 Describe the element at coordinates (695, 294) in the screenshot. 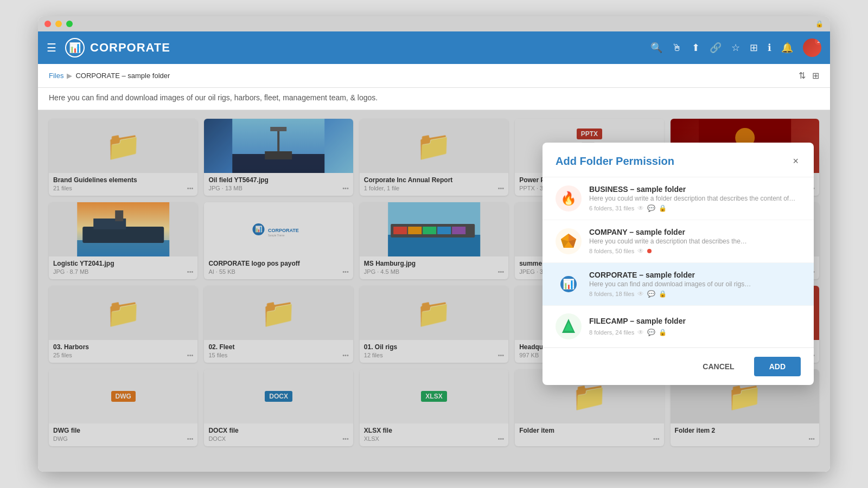

I see `folder-item-meta: 8 folders, 18 files 👁 💬 🔒` at that location.